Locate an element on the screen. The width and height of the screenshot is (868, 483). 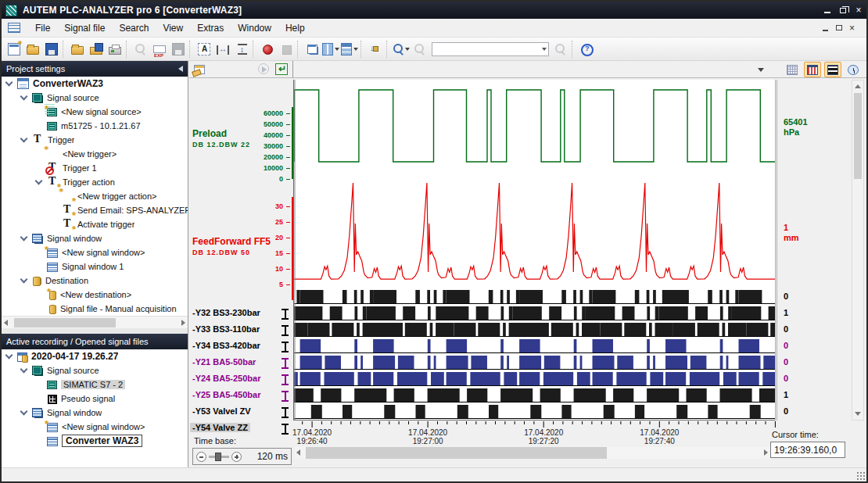
menu-extras: Extras is located at coordinates (210, 28).